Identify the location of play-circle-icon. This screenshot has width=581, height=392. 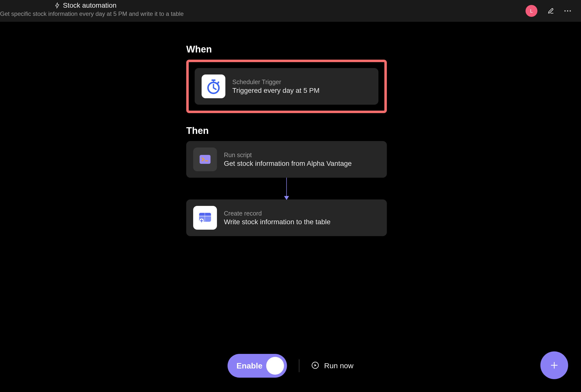
(315, 366).